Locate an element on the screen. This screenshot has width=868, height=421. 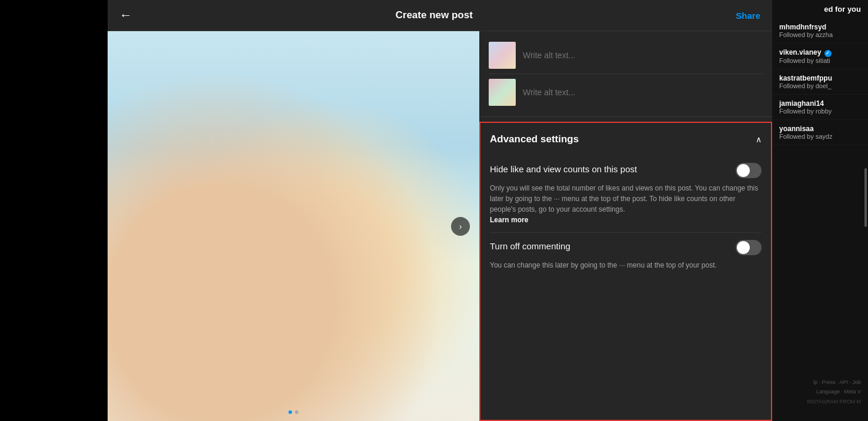
advanced-settings-title: Advanced settings is located at coordinates (534, 139).